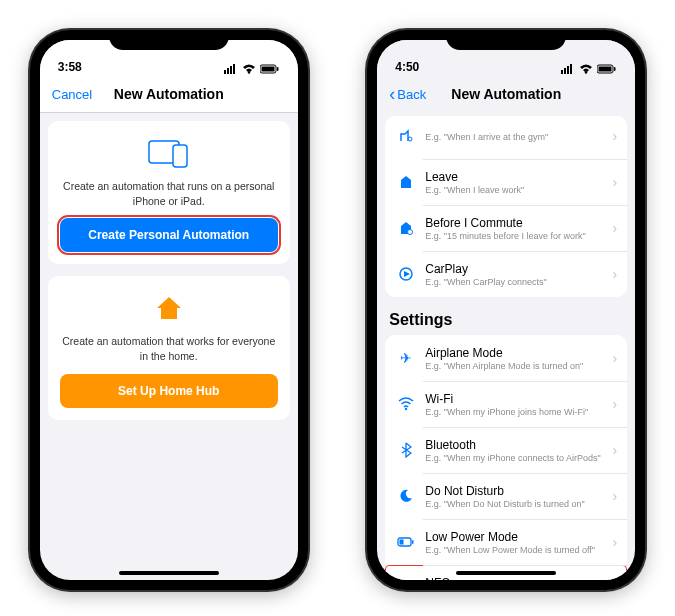  I want to click on nav-bar: Cancel New Automation, so click(169, 94).